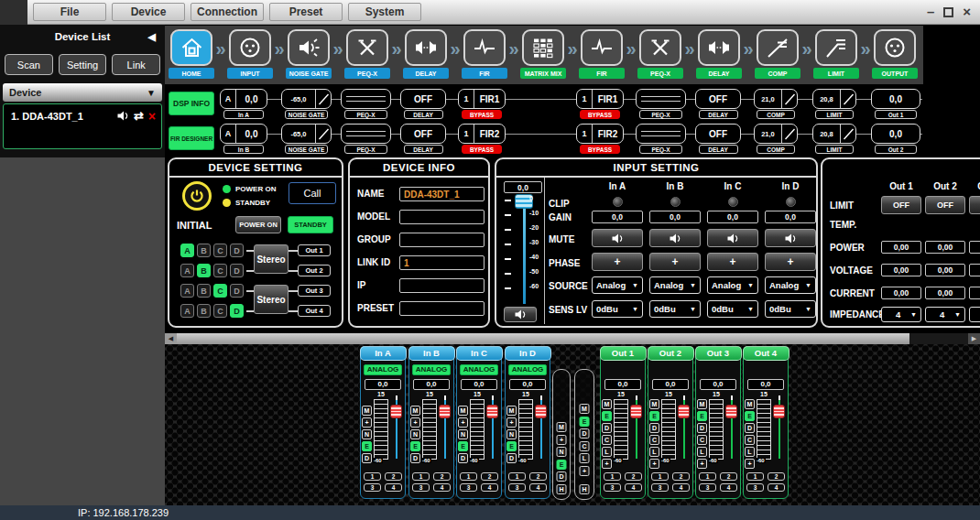 Image resolution: width=980 pixels, height=520 pixels. Describe the element at coordinates (718, 353) in the screenshot. I see `channel-tab-out-3: Out 3` at that location.